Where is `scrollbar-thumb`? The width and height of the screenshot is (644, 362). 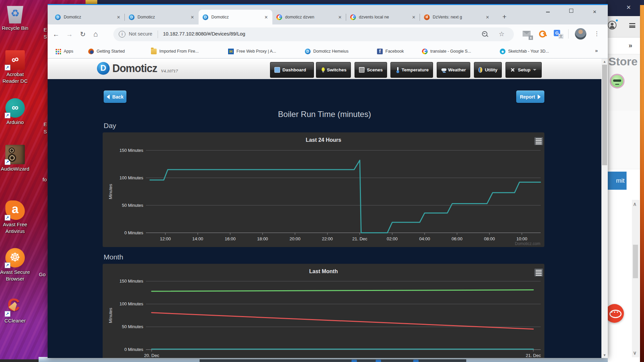 scrollbar-thumb is located at coordinates (635, 261).